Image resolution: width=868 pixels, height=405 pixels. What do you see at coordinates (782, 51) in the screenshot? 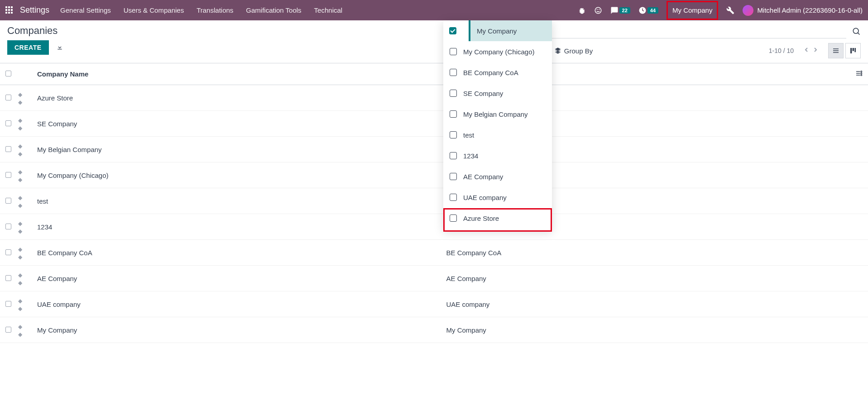
I see `pager: 1-10 / 10` at bounding box center [782, 51].